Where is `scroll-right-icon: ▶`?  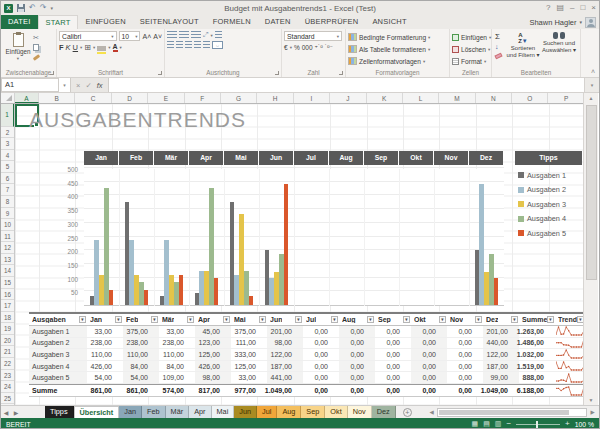 scroll-right-icon: ▶ is located at coordinates (592, 412).